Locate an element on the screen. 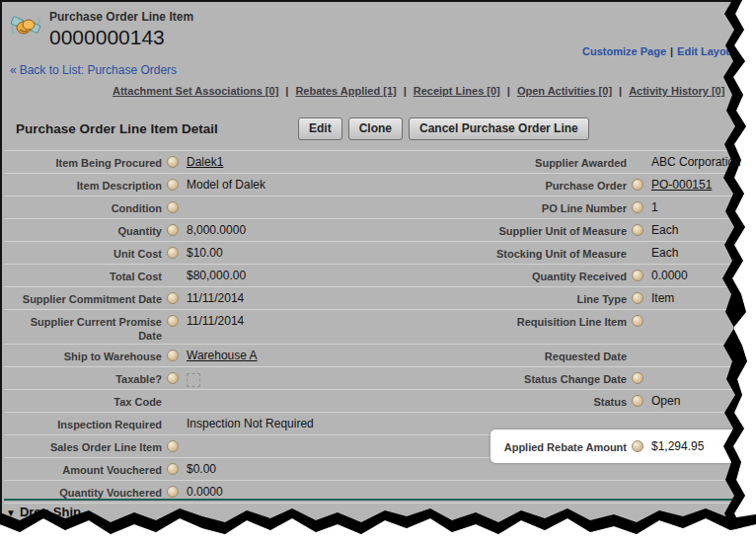 This screenshot has height=546, width=756. field-value-tax-code is located at coordinates (282, 393).